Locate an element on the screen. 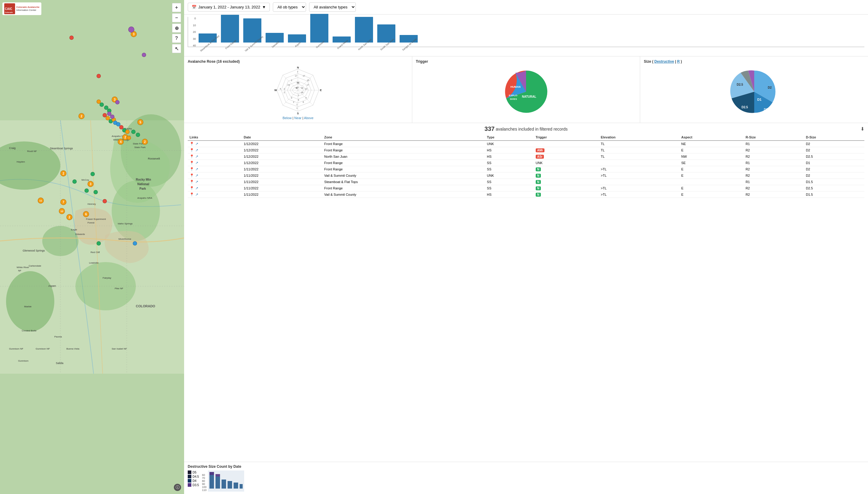 This screenshot has width=868, height=494. top-bar: 📅 January 1, 2022 - January 13, 2022 ▼ A… is located at coordinates (526, 7).